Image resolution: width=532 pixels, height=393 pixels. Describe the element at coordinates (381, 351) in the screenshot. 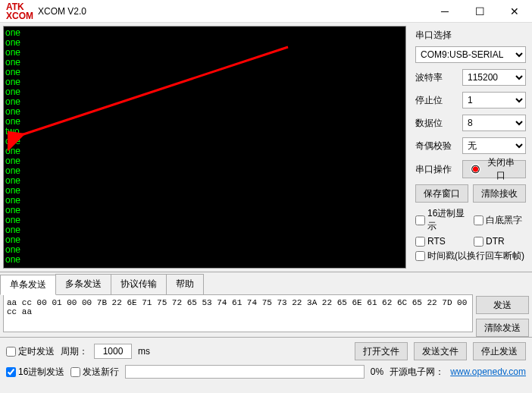

I see `open-file-button: 打开文件` at that location.